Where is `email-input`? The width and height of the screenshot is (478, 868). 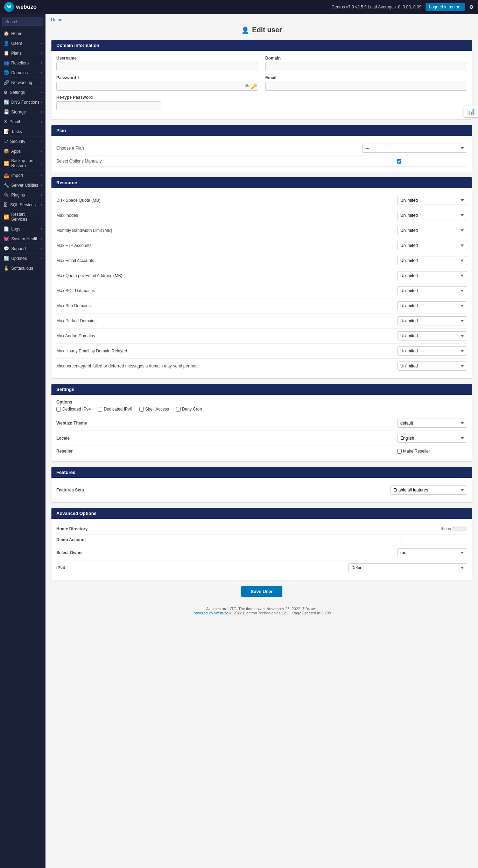 email-input is located at coordinates (366, 86).